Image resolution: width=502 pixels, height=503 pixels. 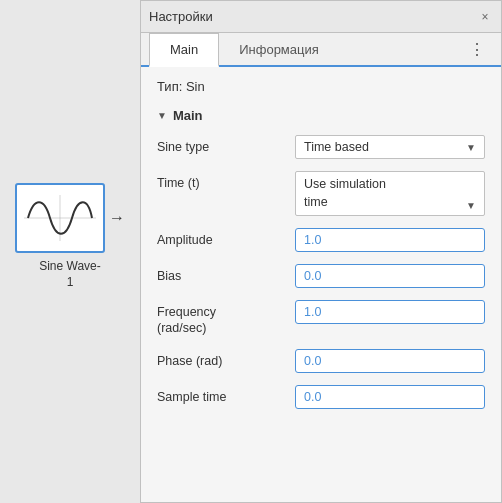 I want to click on section-header: ▼ Main, so click(x=321, y=116).